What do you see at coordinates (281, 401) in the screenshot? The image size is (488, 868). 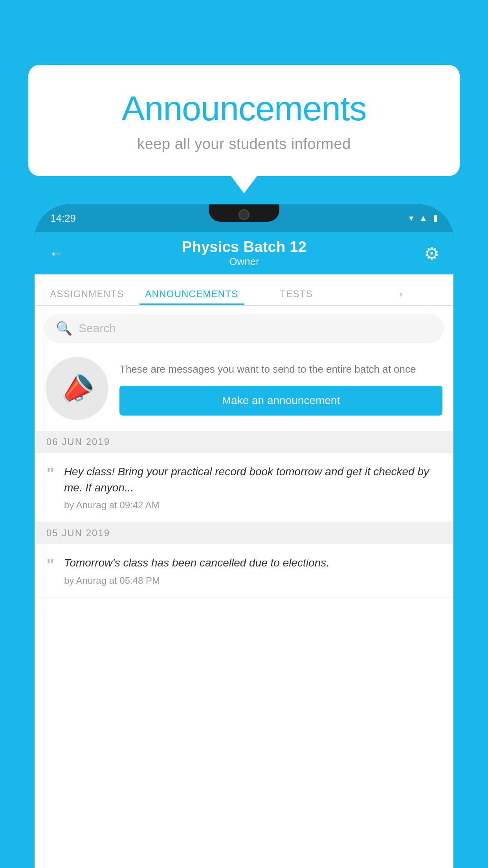 I see `make-announcement-button: Make an announcement` at bounding box center [281, 401].